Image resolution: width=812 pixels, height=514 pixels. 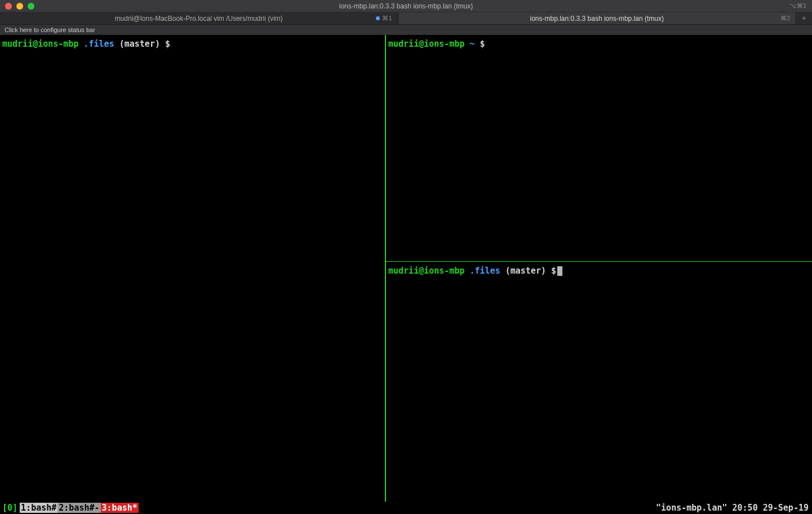 I want to click on cursor-icon, so click(x=560, y=271).